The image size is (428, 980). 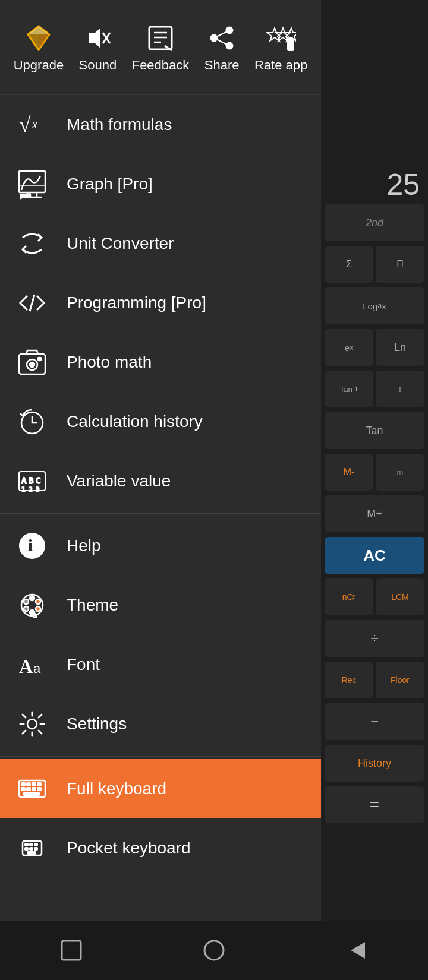 I want to click on menu-label-photo-math: Photo math, so click(x=109, y=362).